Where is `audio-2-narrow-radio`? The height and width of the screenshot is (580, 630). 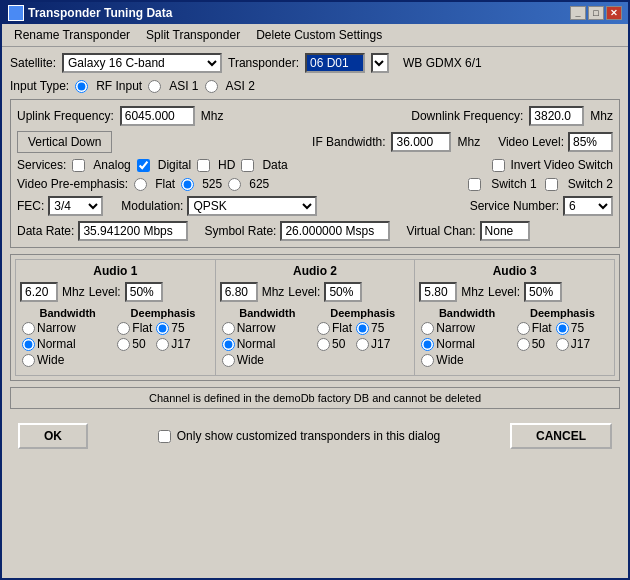 audio-2-narrow-radio is located at coordinates (228, 328).